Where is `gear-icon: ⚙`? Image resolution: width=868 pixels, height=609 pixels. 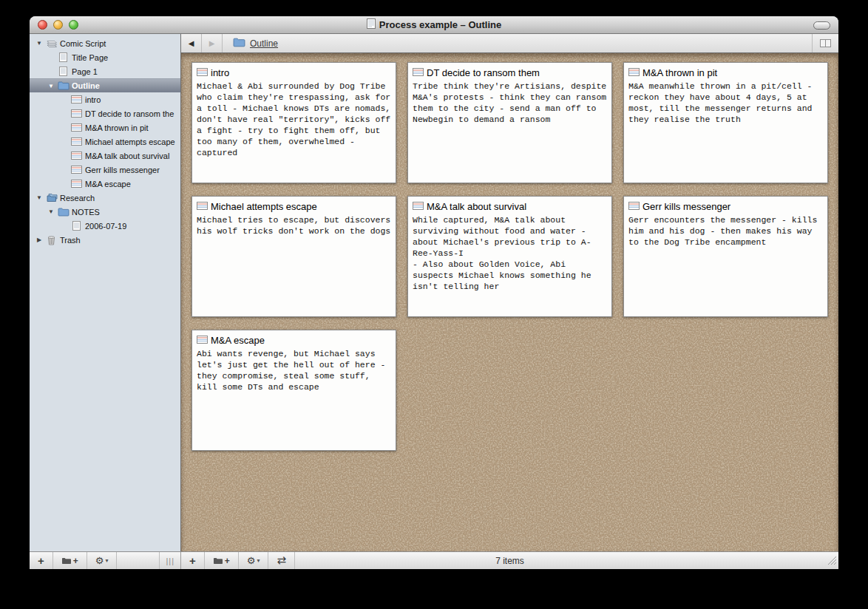
gear-icon: ⚙ is located at coordinates (251, 560).